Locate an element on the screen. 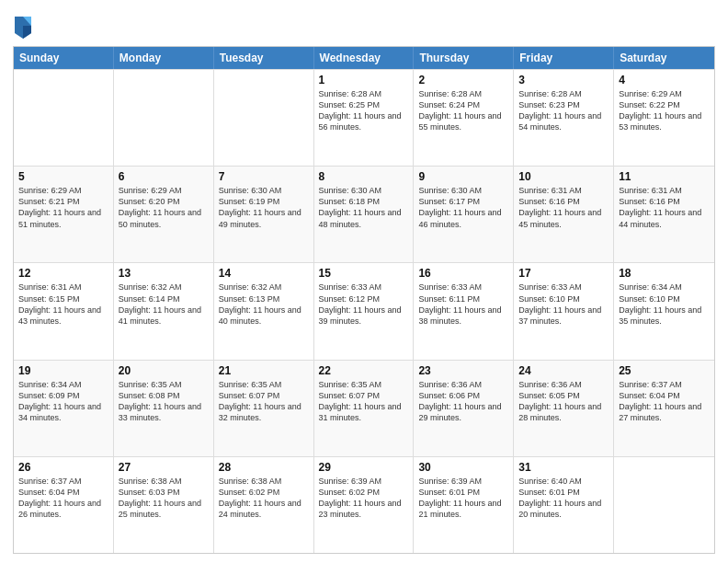 This screenshot has height=563, width=728. cell-day-number: 14 is located at coordinates (264, 273).